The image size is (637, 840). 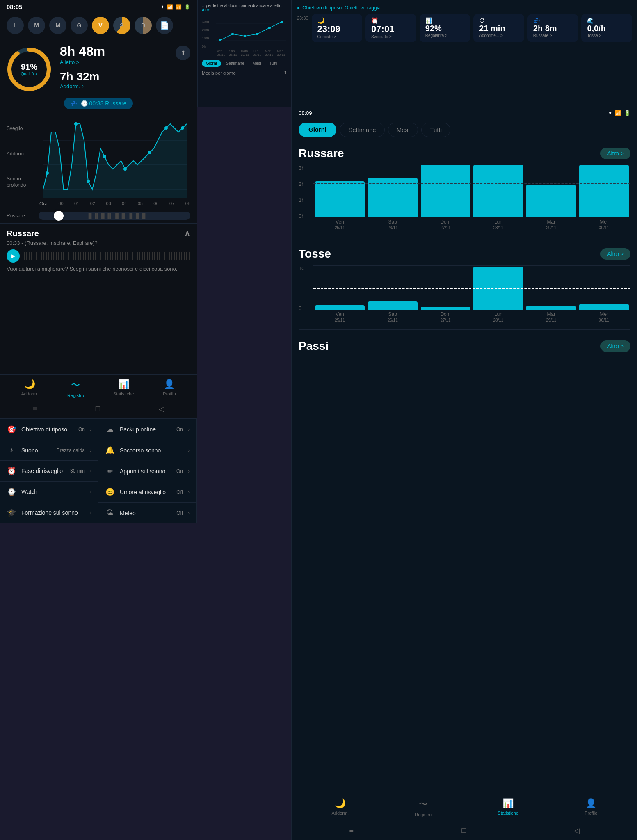 What do you see at coordinates (352, 831) in the screenshot?
I see `rp-menu-btn: ≡` at bounding box center [352, 831].